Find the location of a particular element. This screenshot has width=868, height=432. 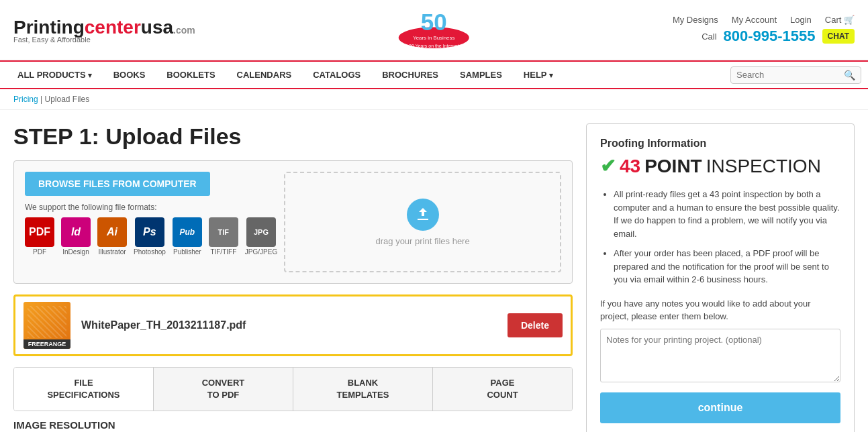

nav-calendars: CALENDARS is located at coordinates (264, 75).